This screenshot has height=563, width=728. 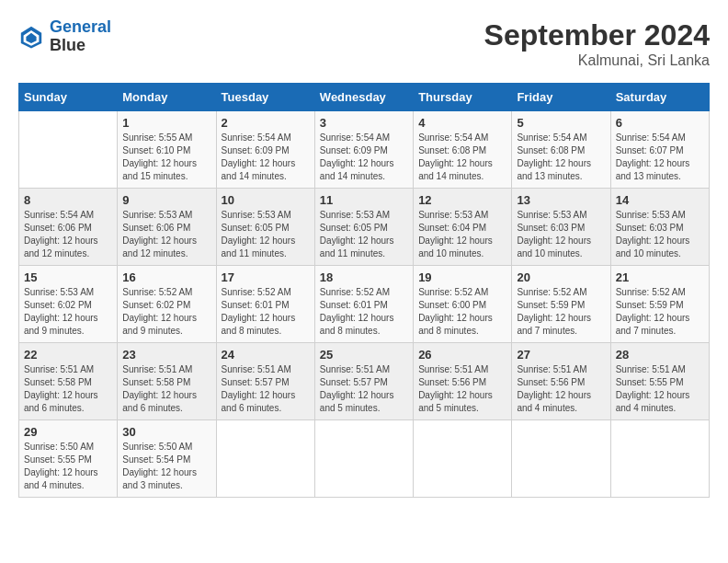 I want to click on calendar-cell: 1Sunrise: 5:55 AMSunset: 6:10 PMDaylight…, so click(x=167, y=150).